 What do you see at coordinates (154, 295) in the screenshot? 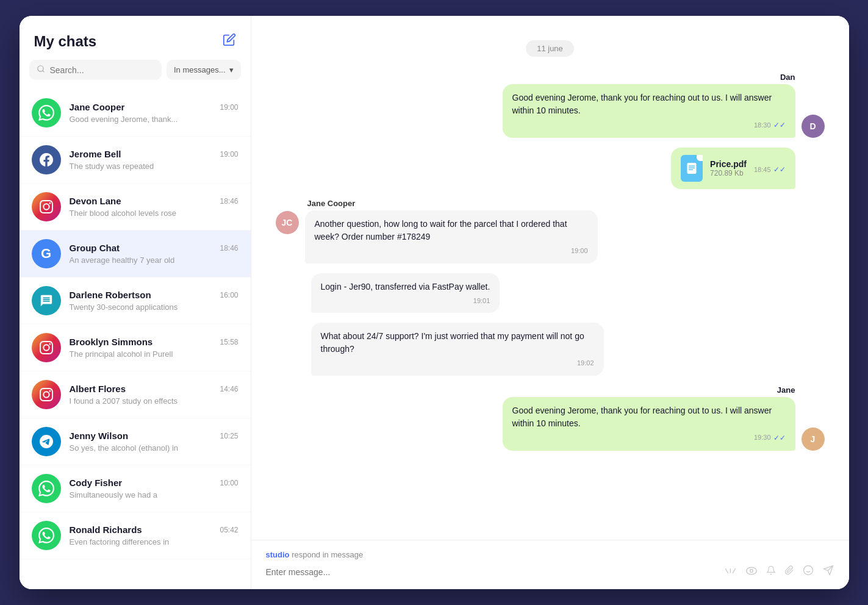
I see `chat-name-row: Darlene Robertson 16:00` at bounding box center [154, 295].